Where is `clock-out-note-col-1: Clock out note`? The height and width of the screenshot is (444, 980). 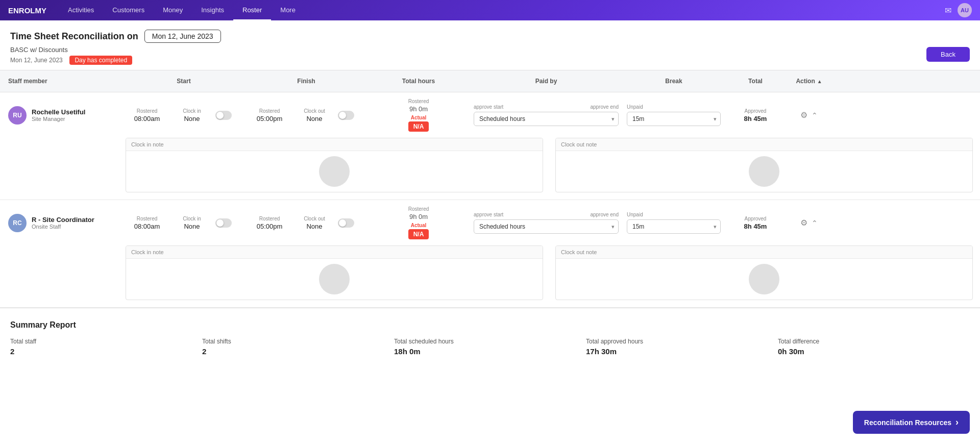 clock-out-note-col-1: Clock out note is located at coordinates (764, 165).